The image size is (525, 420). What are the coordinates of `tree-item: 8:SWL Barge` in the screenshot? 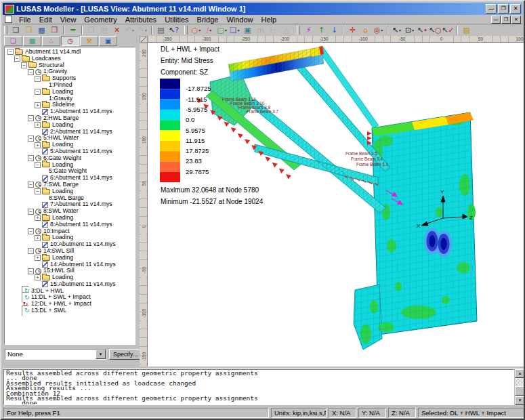 It's located at (70, 198).